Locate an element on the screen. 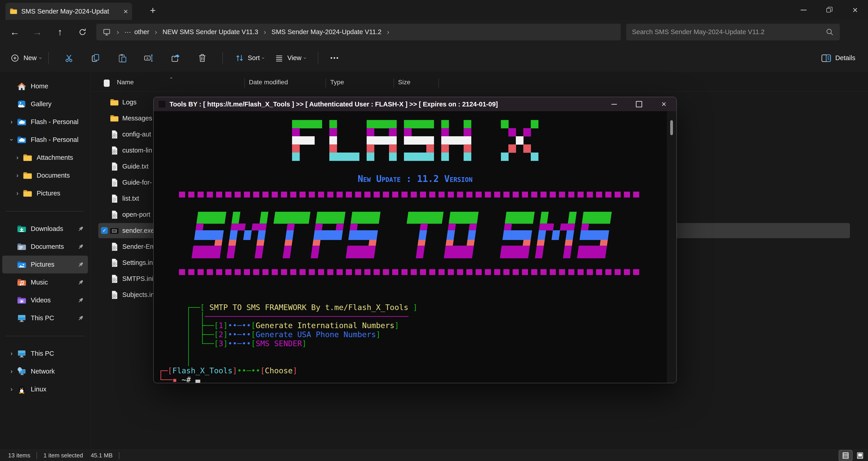 The image size is (868, 461). sidebar-item-videos: Videos is located at coordinates (45, 300).